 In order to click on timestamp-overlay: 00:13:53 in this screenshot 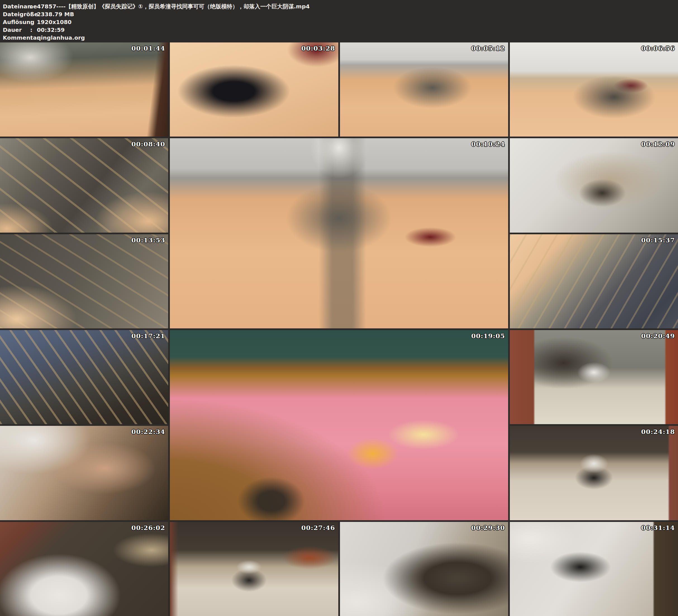, I will do `click(148, 240)`.